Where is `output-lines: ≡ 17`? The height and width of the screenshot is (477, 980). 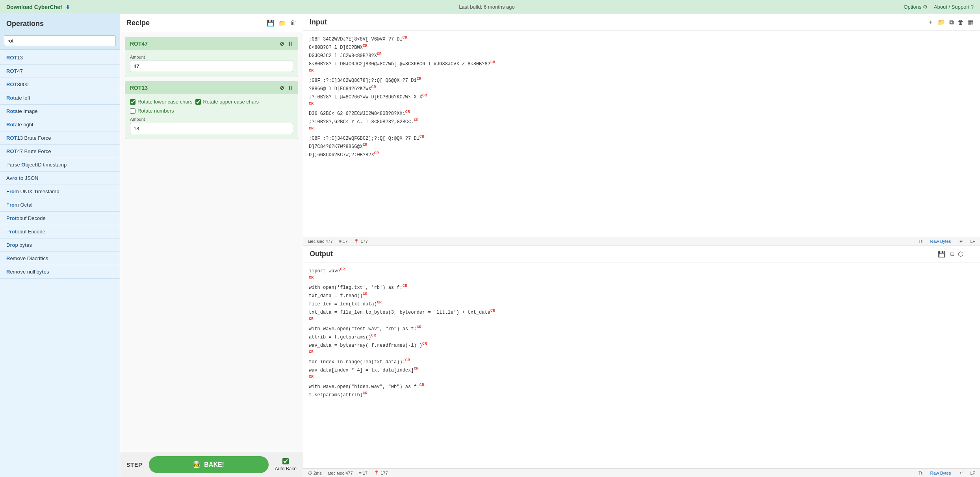
output-lines: ≡ 17 is located at coordinates (364, 473).